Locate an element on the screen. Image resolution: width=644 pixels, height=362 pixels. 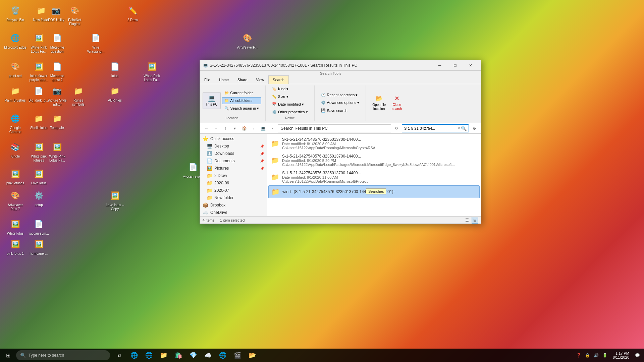
desktop-icon-2draw: ✏️ 2 Draw is located at coordinates (133, 13).